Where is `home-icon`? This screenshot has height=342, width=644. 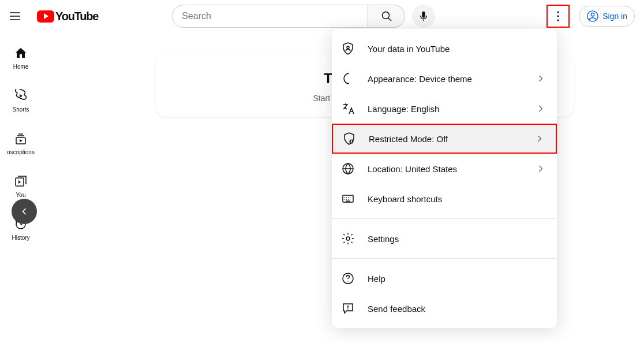
home-icon is located at coordinates (21, 53).